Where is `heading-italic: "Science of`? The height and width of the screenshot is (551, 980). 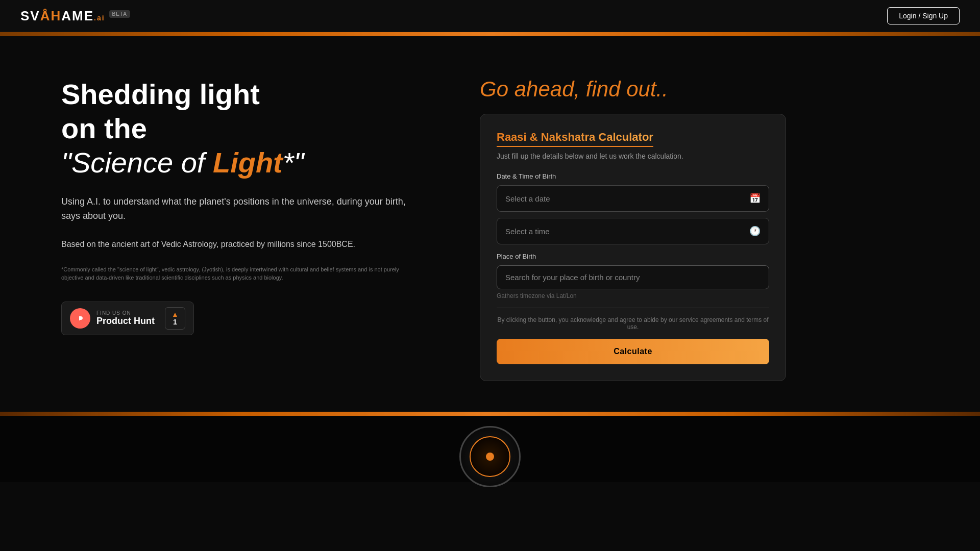
heading-italic: "Science of is located at coordinates (137, 162).